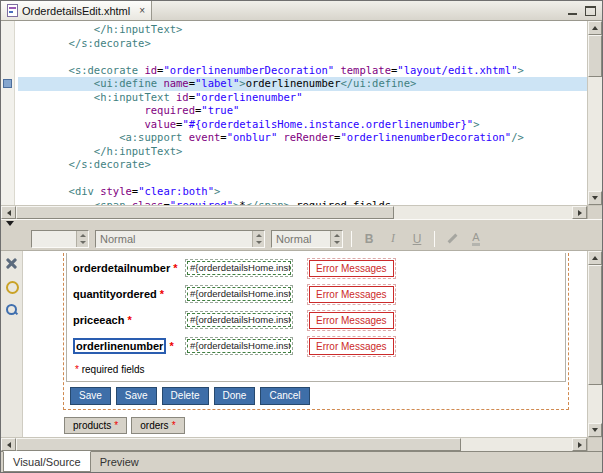 The width and height of the screenshot is (603, 473). What do you see at coordinates (252, 137) in the screenshot?
I see `code-token: "onblur"` at bounding box center [252, 137].